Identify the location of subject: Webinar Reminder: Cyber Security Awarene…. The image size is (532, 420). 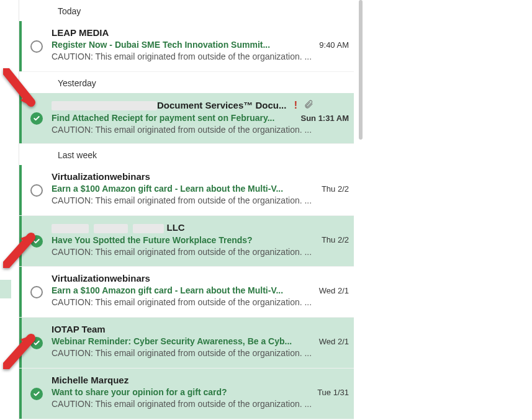
(179, 341).